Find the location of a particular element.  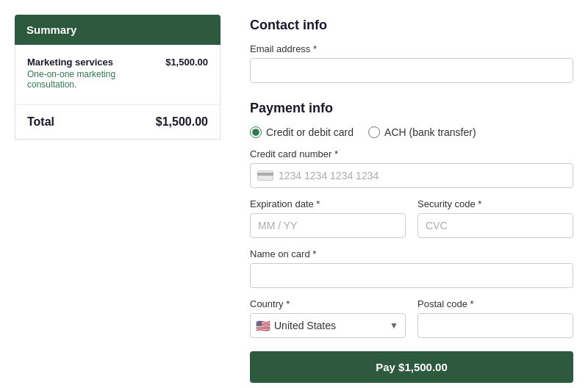

country-label: Country * is located at coordinates (328, 304).